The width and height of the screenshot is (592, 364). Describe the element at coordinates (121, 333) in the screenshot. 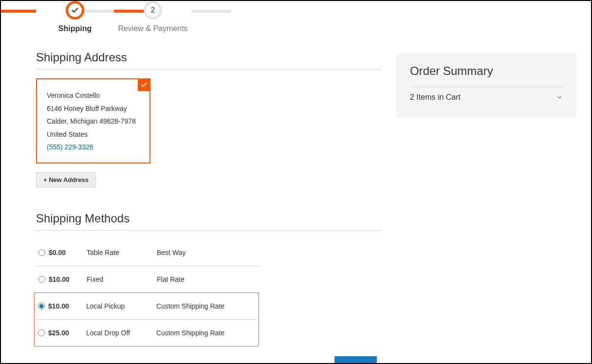

I see `method-cell: Local Drop Off` at that location.